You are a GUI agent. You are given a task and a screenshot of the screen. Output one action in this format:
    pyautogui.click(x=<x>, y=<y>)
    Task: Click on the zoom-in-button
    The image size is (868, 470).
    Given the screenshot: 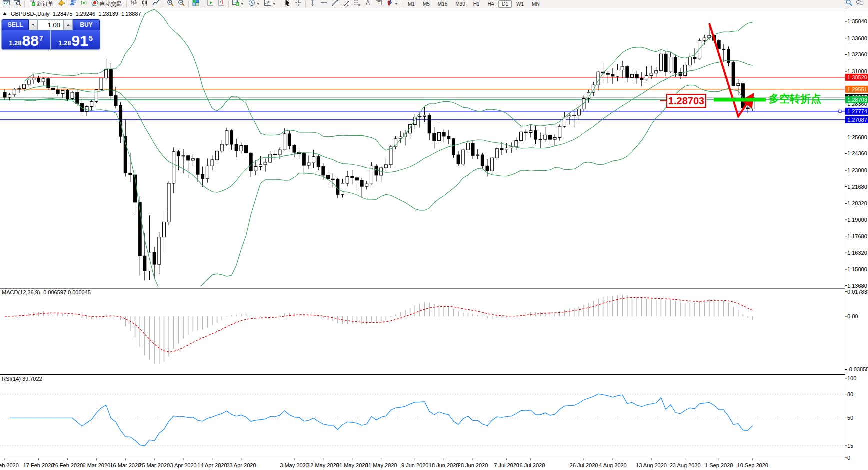 What is the action you would take?
    pyautogui.click(x=170, y=4)
    